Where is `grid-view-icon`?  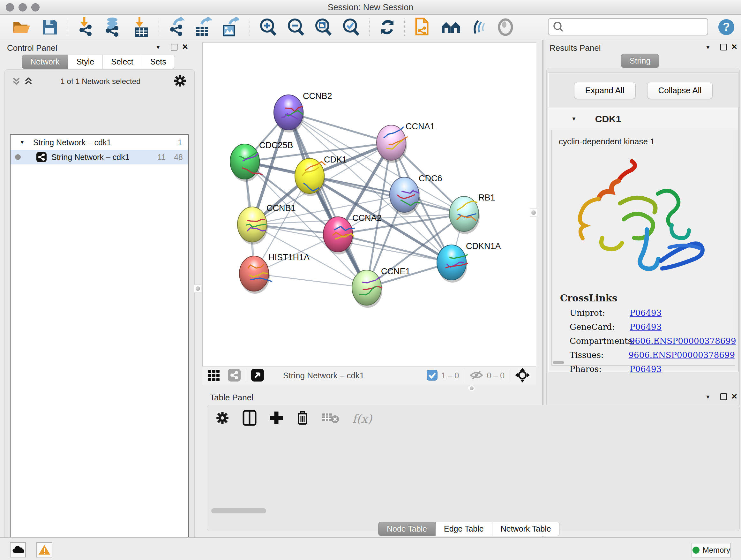
grid-view-icon is located at coordinates (214, 376).